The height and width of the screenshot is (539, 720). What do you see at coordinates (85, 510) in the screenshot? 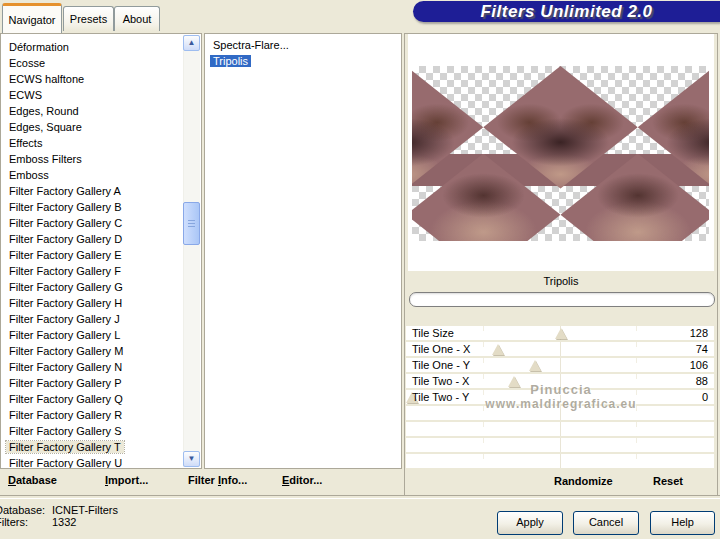
I see `status-database-value: ICNET-Filters` at bounding box center [85, 510].